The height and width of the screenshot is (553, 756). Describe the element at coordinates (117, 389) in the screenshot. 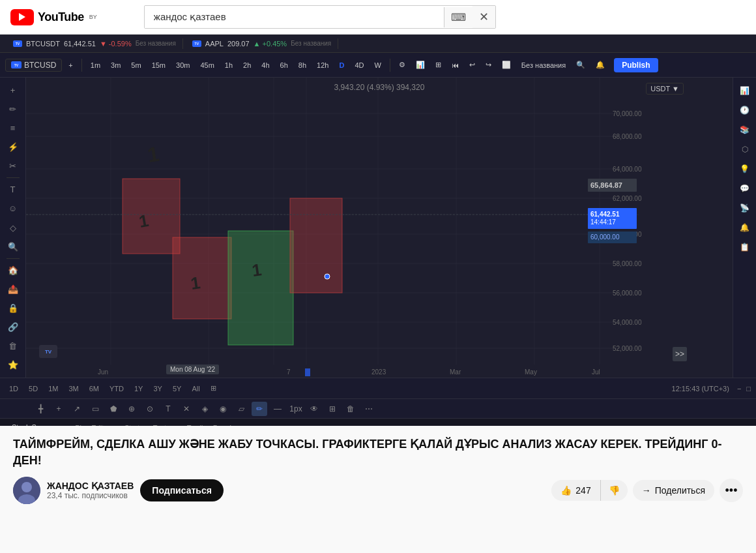

I see `tf-YTD: YTD` at that location.